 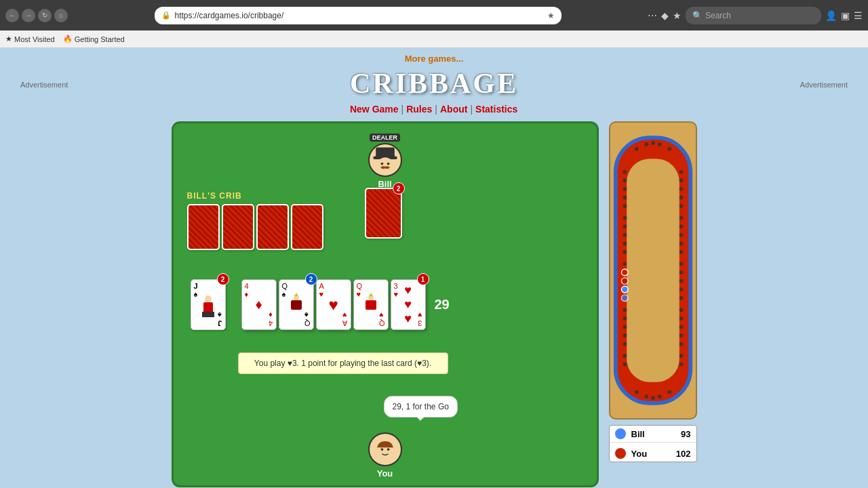 What do you see at coordinates (385, 160) in the screenshot?
I see `bill-avatar` at bounding box center [385, 160].